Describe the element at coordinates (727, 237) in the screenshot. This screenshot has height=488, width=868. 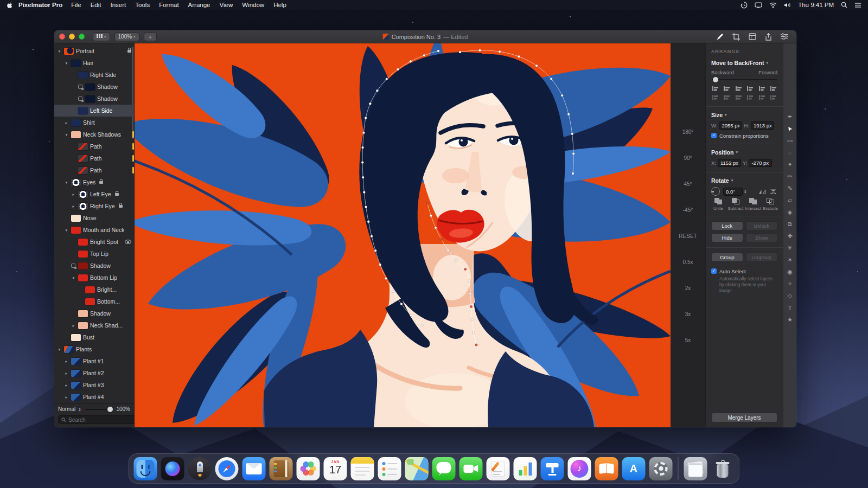
I see `hide-button: Hide` at that location.